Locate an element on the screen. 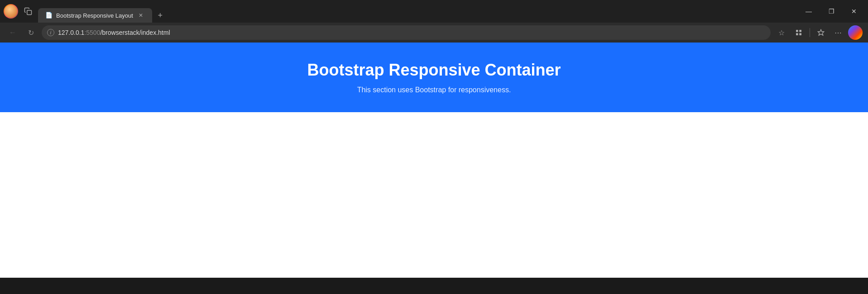 This screenshot has width=868, height=294. security-icon is located at coordinates (51, 33).